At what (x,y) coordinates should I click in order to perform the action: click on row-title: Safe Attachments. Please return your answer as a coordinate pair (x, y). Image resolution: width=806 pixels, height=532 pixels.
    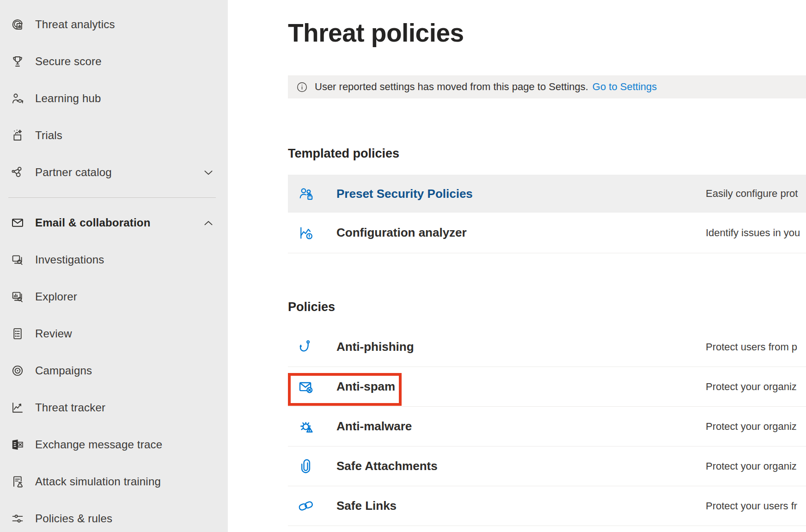
    Looking at the image, I should click on (387, 466).